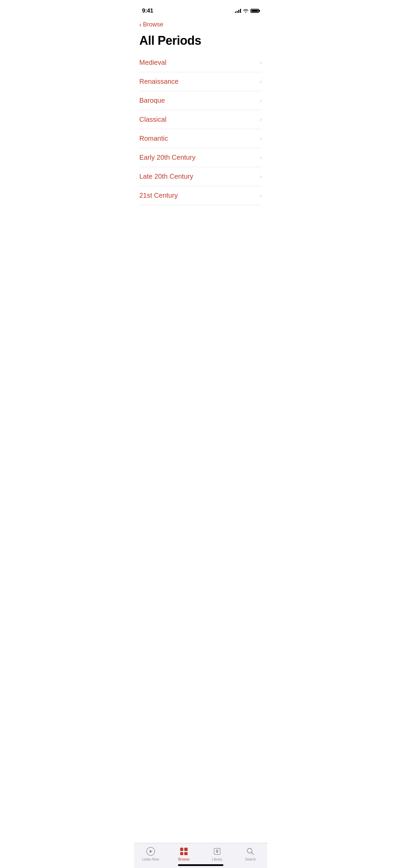 Image resolution: width=401 pixels, height=868 pixels. I want to click on back-label: Browse, so click(153, 24).